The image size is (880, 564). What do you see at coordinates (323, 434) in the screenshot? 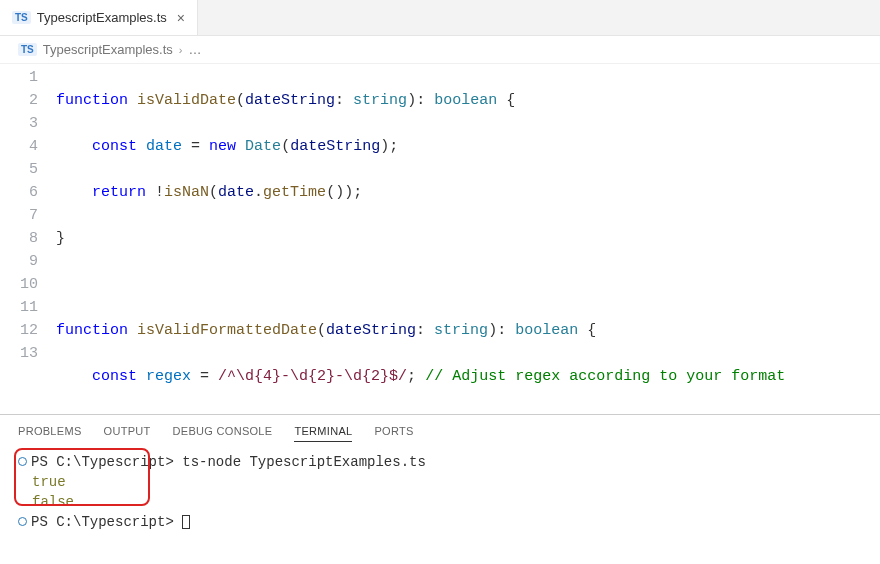
I see `tab-terminal: TERMINAL` at bounding box center [323, 434].